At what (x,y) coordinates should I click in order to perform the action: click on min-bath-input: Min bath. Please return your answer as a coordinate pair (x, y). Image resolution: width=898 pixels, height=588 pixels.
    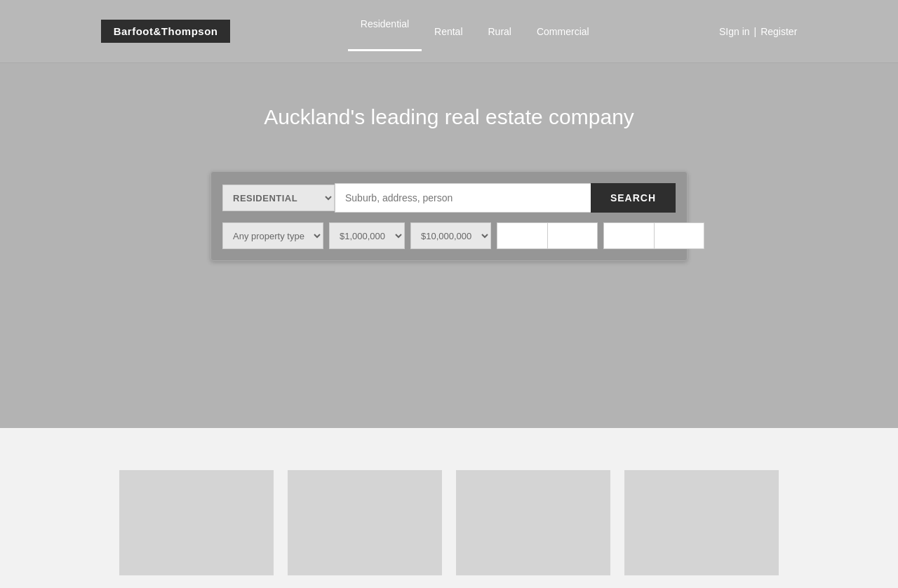
    Looking at the image, I should click on (629, 236).